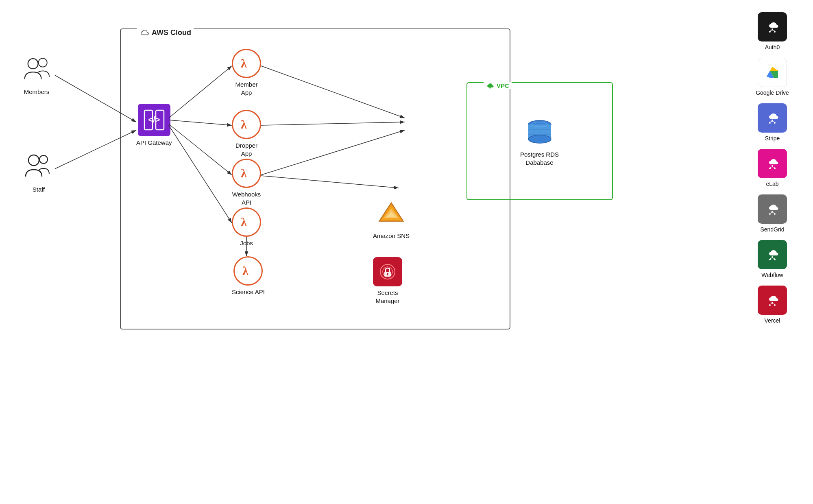 The width and height of the screenshot is (813, 504). I want to click on dropper-app-label: Dropper App, so click(246, 150).